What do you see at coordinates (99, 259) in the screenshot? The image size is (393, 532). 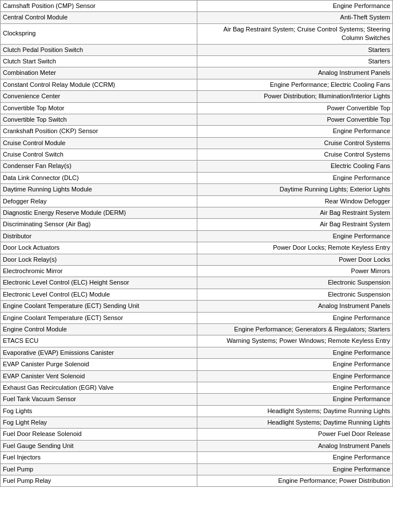 I see `component-name: Door Lock Relay(s)` at bounding box center [99, 259].